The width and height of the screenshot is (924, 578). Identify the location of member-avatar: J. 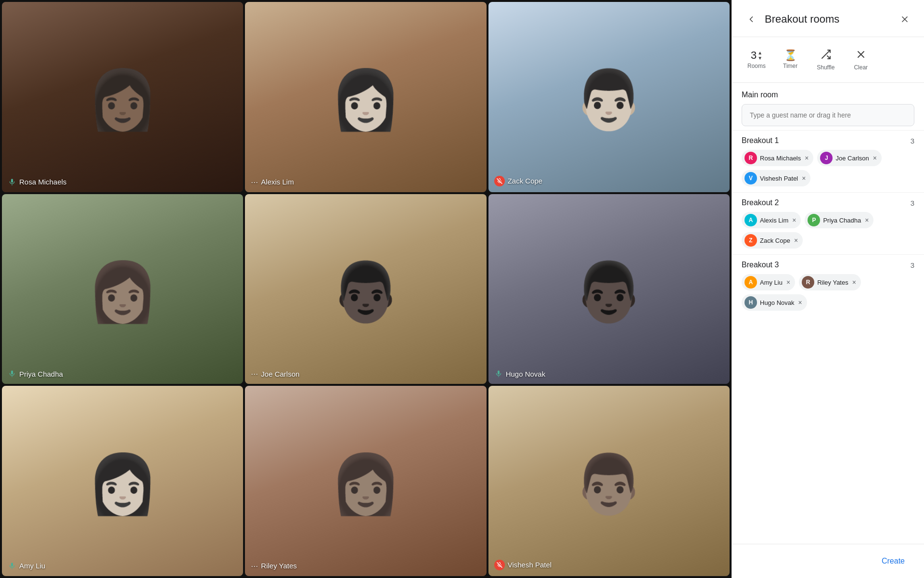
(826, 158).